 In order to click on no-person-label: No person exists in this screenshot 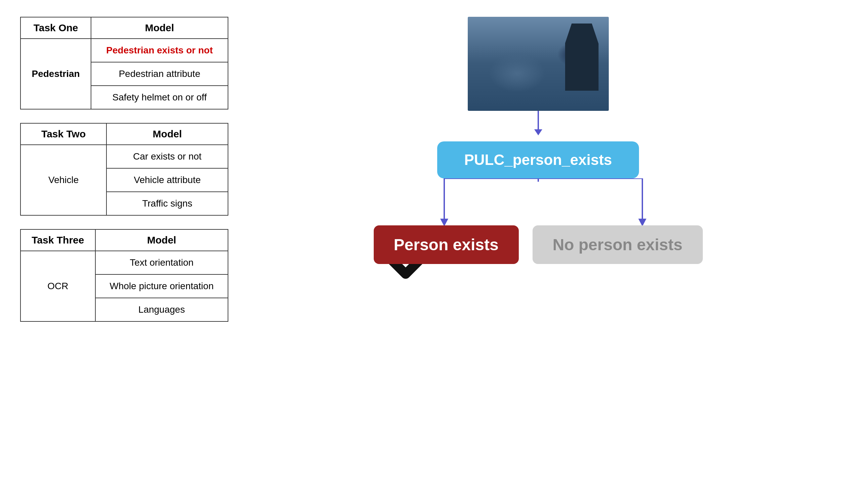, I will do `click(618, 245)`.